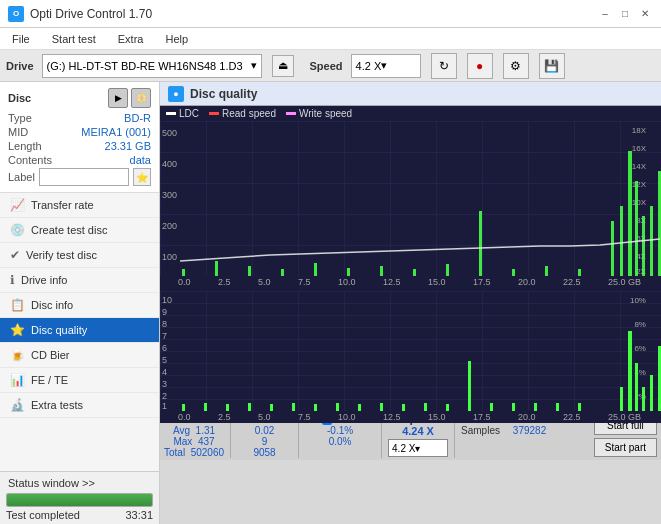 This screenshot has width=661, height=524. Describe the element at coordinates (80, 177) in the screenshot. I see `disc-label-row: Label ⭐` at that location.